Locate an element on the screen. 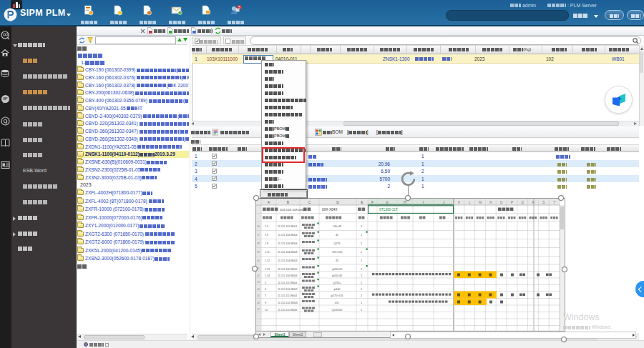 This screenshot has height=348, width=644. svg-text: 47 is located at coordinates (258, 309).